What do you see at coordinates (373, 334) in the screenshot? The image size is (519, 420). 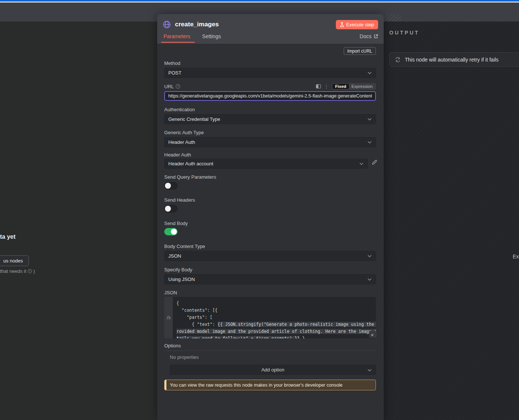 I see `open-expression-editor-button` at bounding box center [373, 334].